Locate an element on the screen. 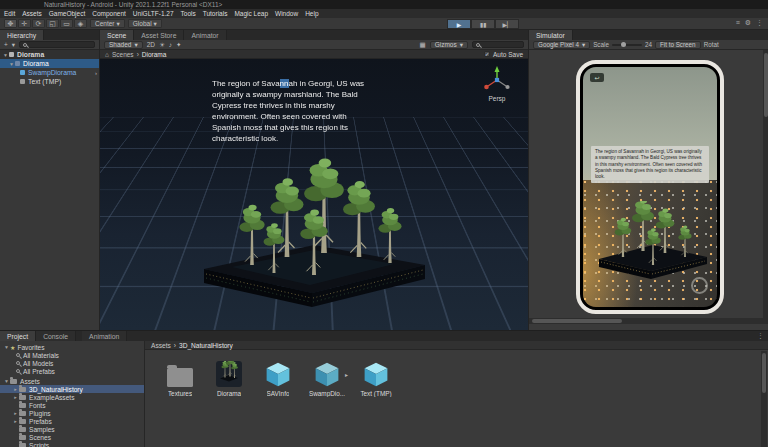  asset-item: Textures is located at coordinates (180, 378).